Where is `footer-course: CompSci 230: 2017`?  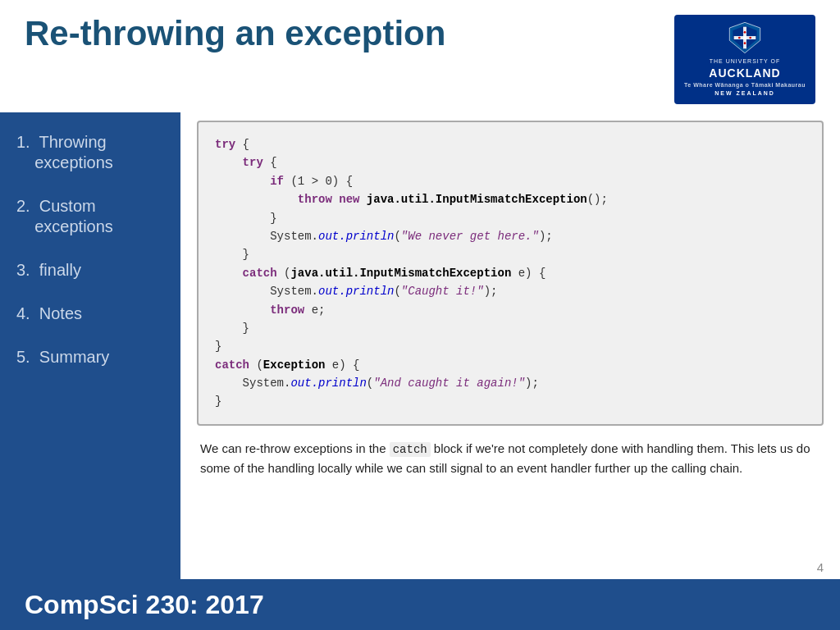 footer-course: CompSci 230: 2017 is located at coordinates (144, 605).